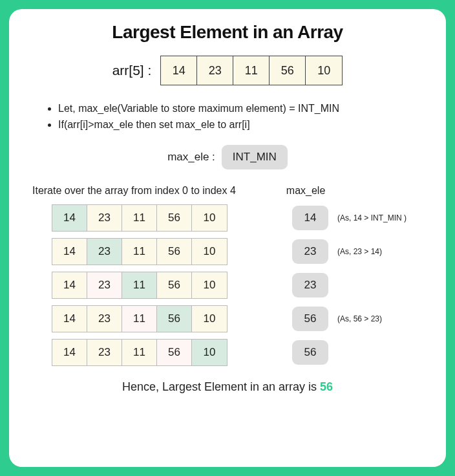  I want to click on array-cell: 56, so click(288, 70).